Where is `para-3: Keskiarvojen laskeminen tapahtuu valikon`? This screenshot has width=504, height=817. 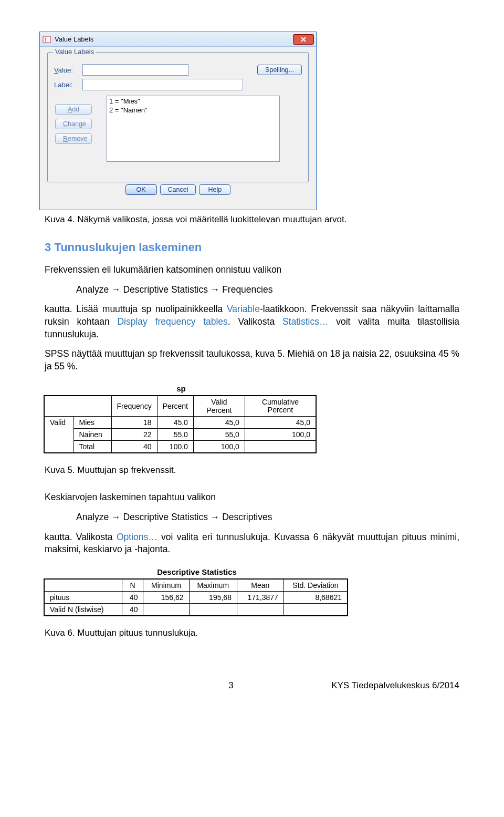 para-3: Keskiarvojen laskeminen tapahtuu valikon is located at coordinates (252, 498).